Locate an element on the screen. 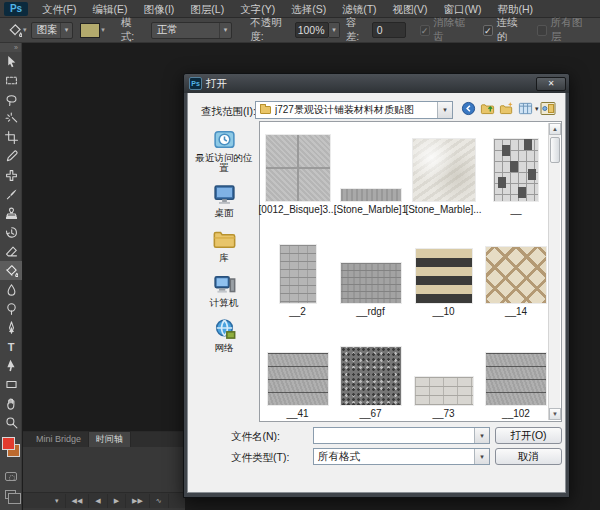  dialog-titlebar: Ps 打开 ✕ is located at coordinates (376, 84).